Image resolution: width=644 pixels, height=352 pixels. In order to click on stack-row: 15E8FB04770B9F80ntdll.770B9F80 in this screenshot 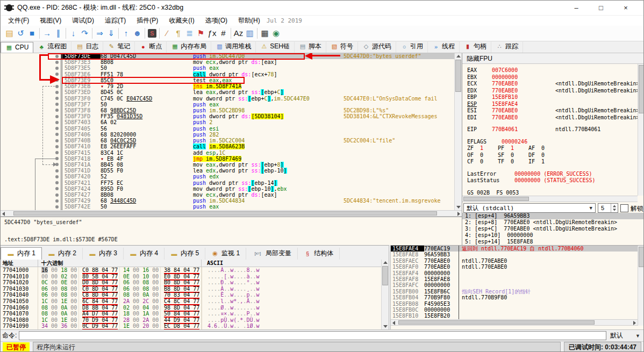, I will do `click(514, 298)`.